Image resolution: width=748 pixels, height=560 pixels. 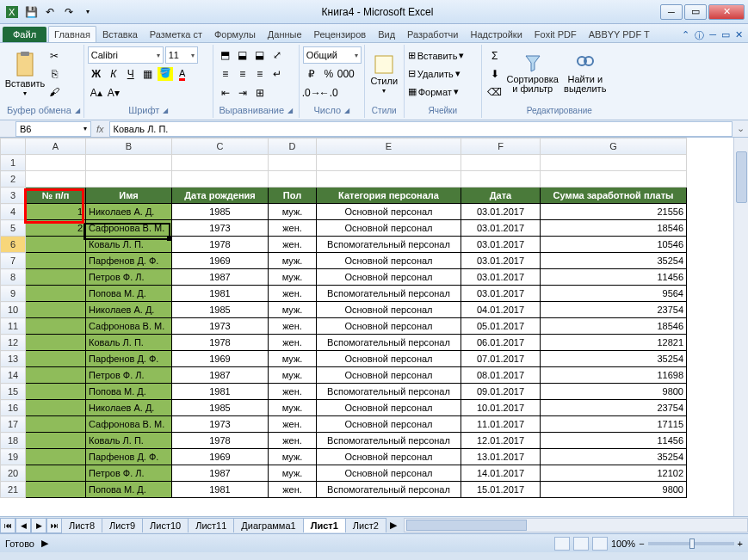 I want to click on row-header: 3, so click(x=14, y=196).